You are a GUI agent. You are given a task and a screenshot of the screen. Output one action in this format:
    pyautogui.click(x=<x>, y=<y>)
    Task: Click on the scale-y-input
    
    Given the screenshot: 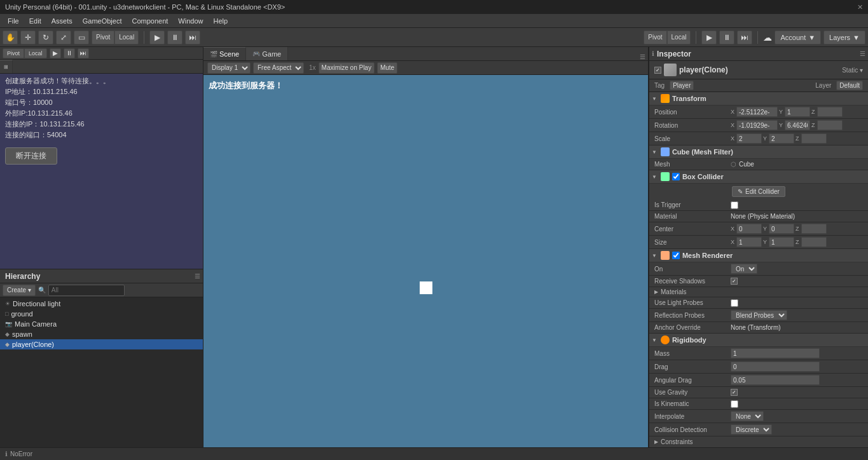 What is the action you would take?
    pyautogui.click(x=782, y=139)
    